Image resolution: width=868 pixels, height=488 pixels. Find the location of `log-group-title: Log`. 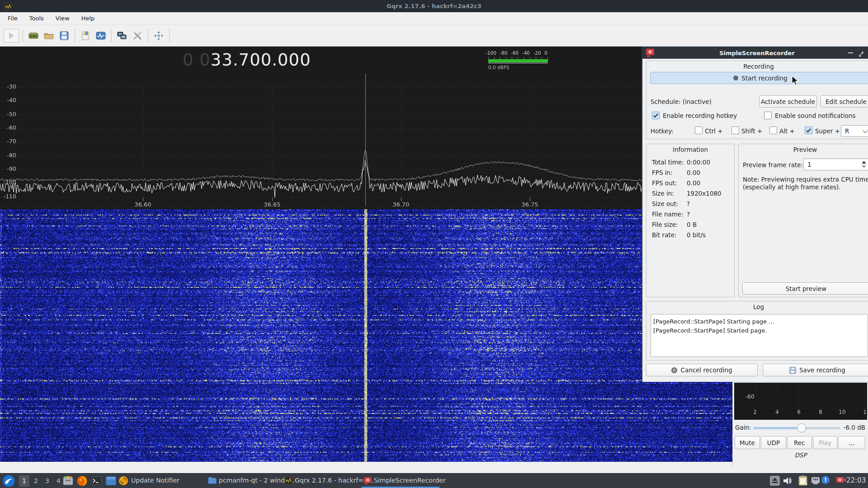

log-group-title: Log is located at coordinates (757, 307).